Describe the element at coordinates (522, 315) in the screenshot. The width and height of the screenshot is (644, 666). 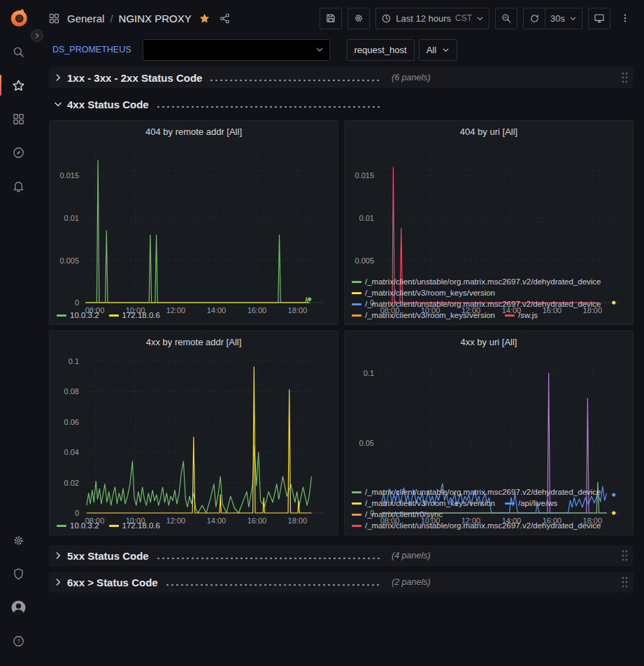
I see `legend-item: /sw.js` at that location.